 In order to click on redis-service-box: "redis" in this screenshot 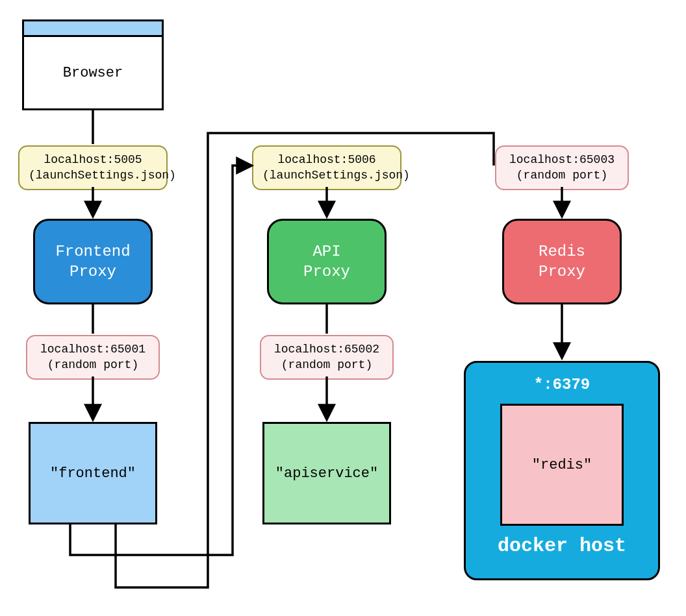, I will do `click(562, 465)`.